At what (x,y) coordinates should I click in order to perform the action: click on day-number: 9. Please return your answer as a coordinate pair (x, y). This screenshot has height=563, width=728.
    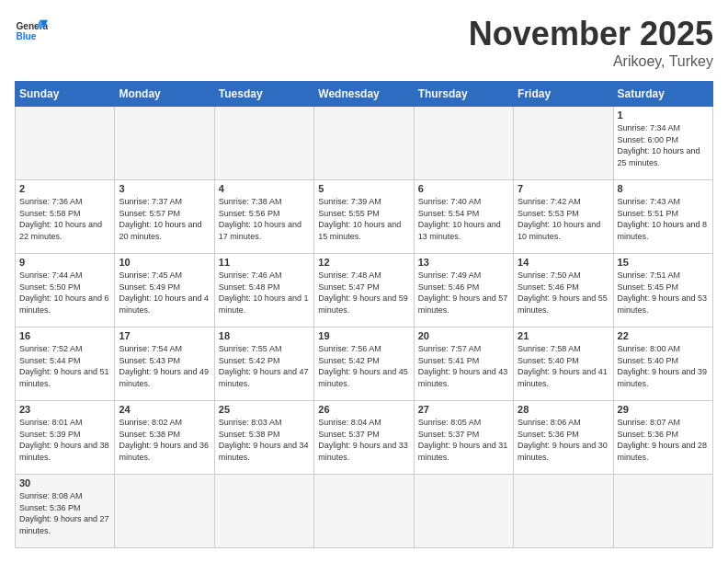
    Looking at the image, I should click on (64, 262).